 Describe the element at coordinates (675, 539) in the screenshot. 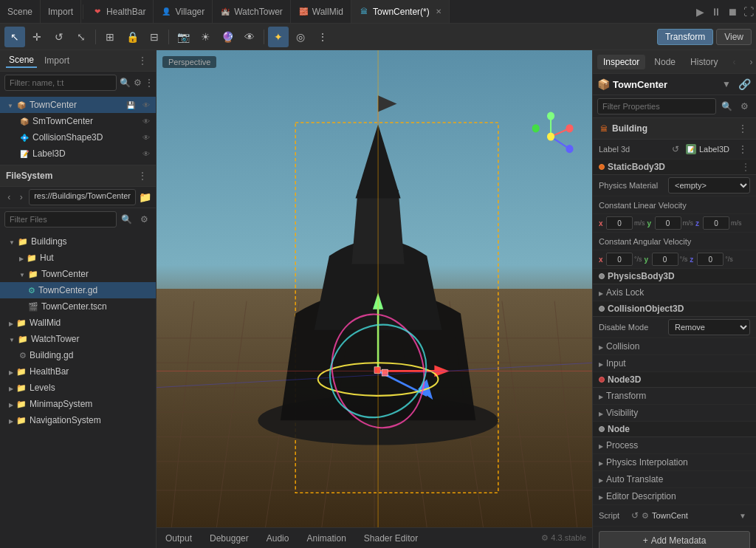

I see `add-metadata-btn: + Add Metadata` at that location.